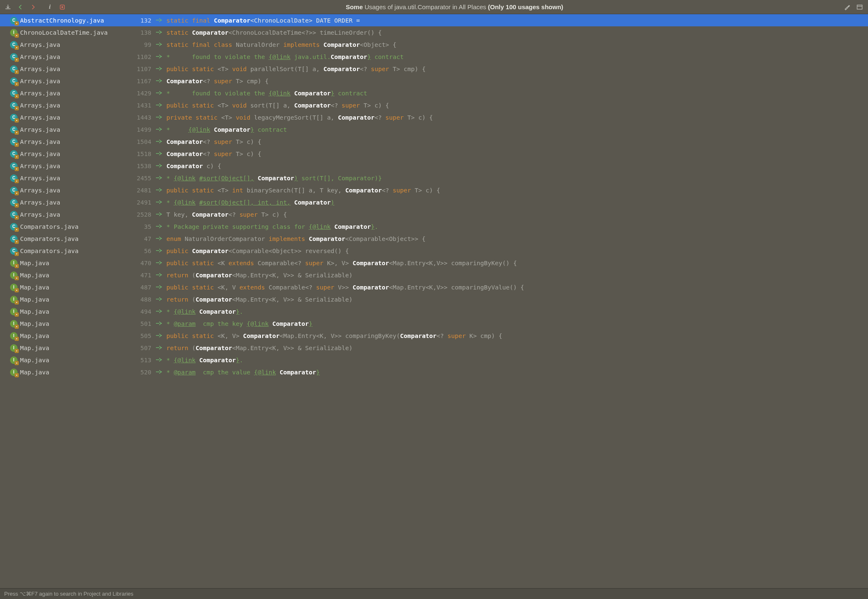  I want to click on usage-row: C•Arrays.java2528T key, Comparator<? sup…, so click(434, 214).